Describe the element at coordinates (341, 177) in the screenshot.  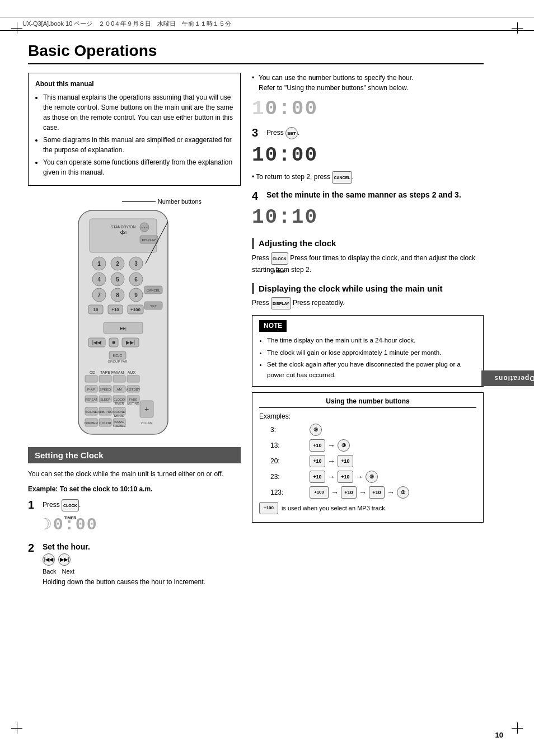
I see `cancel-button: CANCEL` at that location.